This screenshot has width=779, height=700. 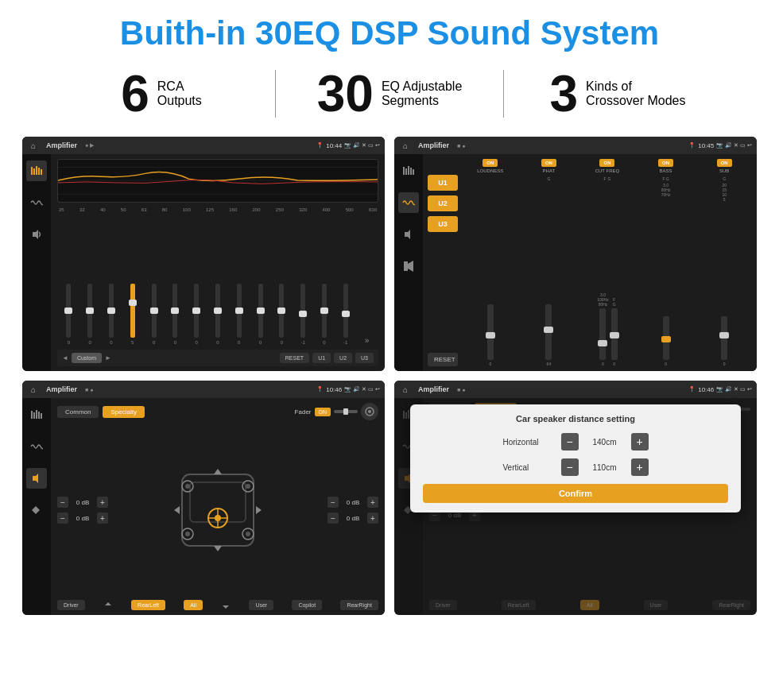 I want to click on crossover-main-panel: U1 U2 U3 RESET ON LOUDNESS, so click(x=590, y=262).